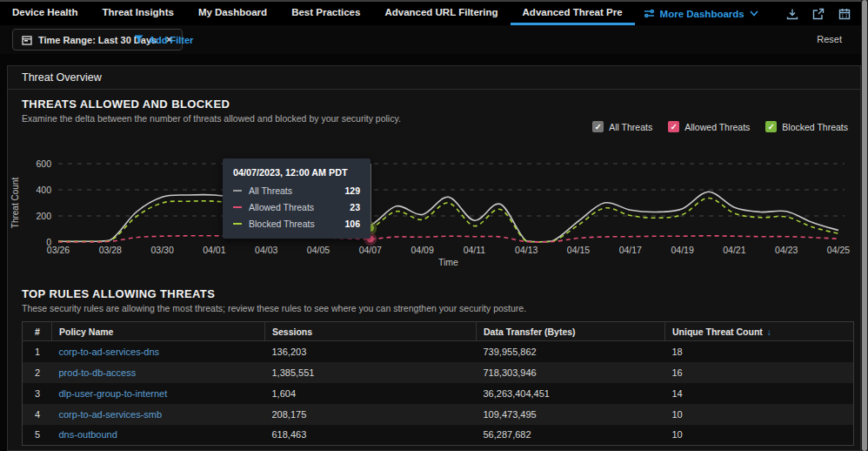 Image resolution: width=868 pixels, height=451 pixels. I want to click on svg-text: 04/25, so click(838, 250).